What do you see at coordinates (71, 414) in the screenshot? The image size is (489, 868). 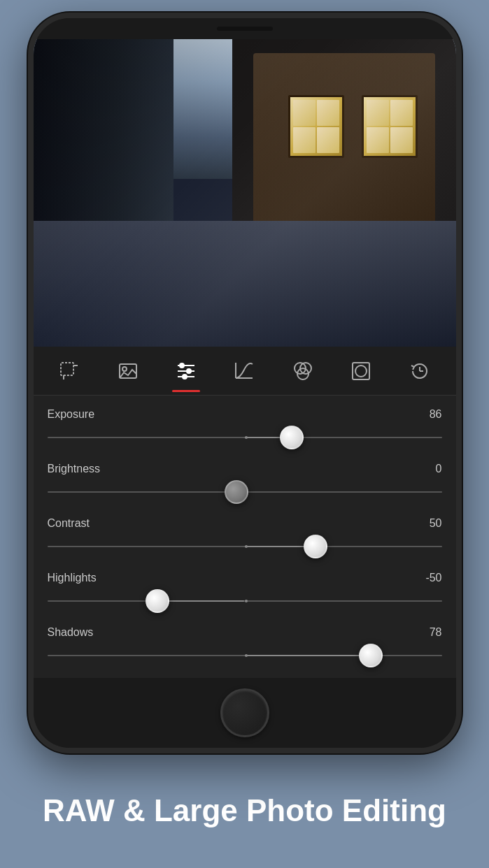 I see `exposure-label: Exposure` at bounding box center [71, 414].